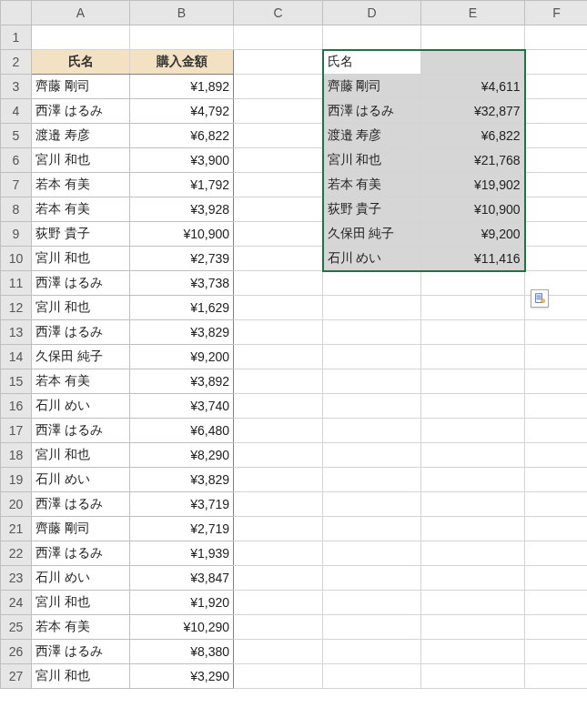 The width and height of the screenshot is (587, 728). I want to click on row-header: 26, so click(16, 652).